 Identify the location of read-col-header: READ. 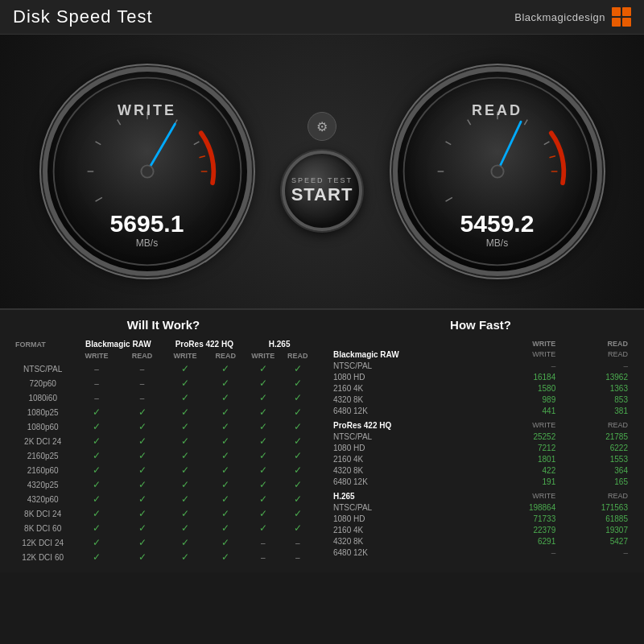
(595, 343).